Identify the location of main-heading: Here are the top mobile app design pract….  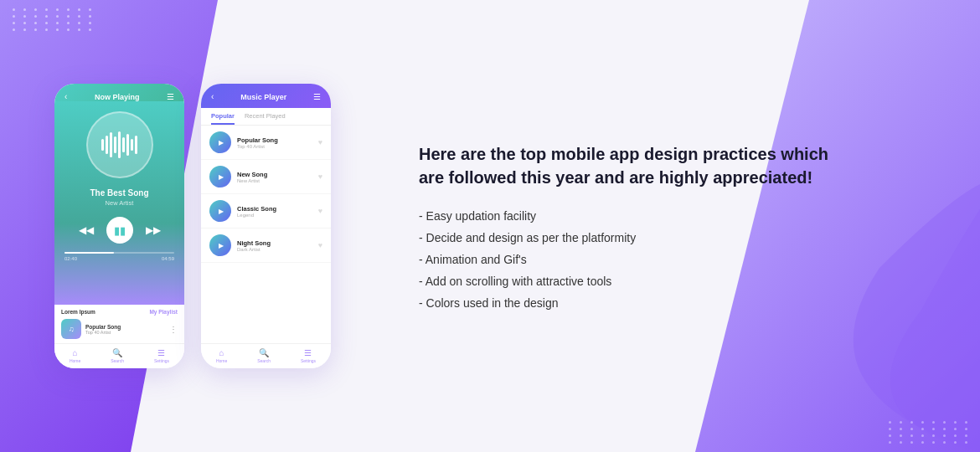
(637, 166).